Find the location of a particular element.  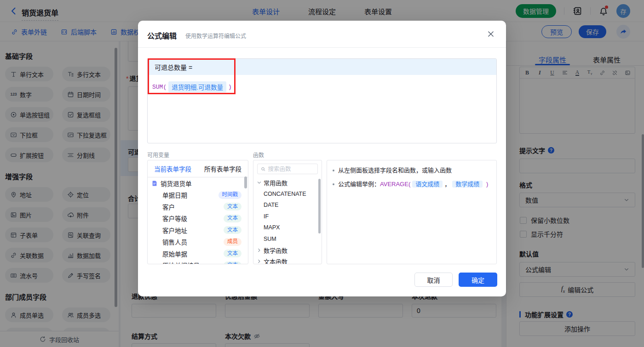

field-type-tag: 时间戳 is located at coordinates (230, 195).